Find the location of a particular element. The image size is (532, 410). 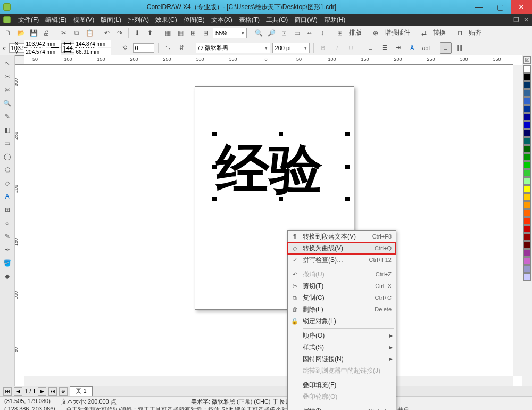

sel-handle-bc is located at coordinates (281, 199).